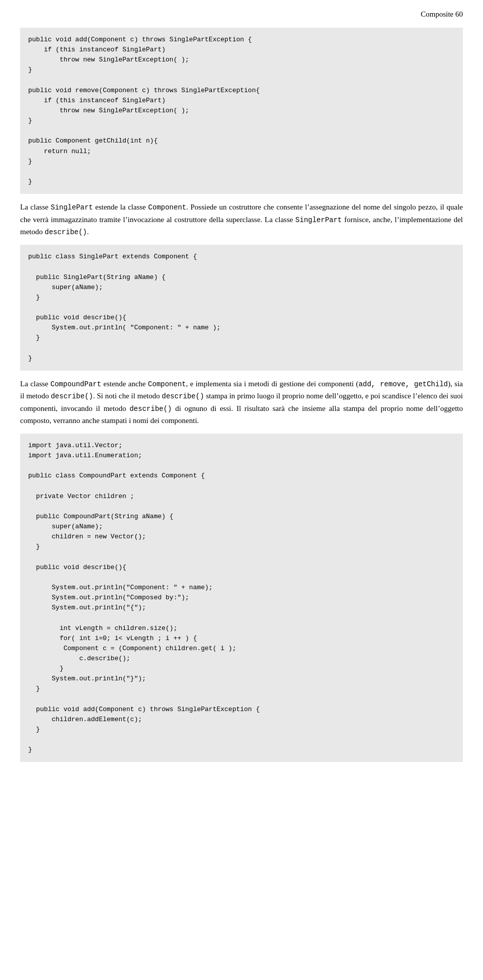 The width and height of the screenshot is (483, 980). I want to click on prose-2-before: La classe, so click(35, 384).